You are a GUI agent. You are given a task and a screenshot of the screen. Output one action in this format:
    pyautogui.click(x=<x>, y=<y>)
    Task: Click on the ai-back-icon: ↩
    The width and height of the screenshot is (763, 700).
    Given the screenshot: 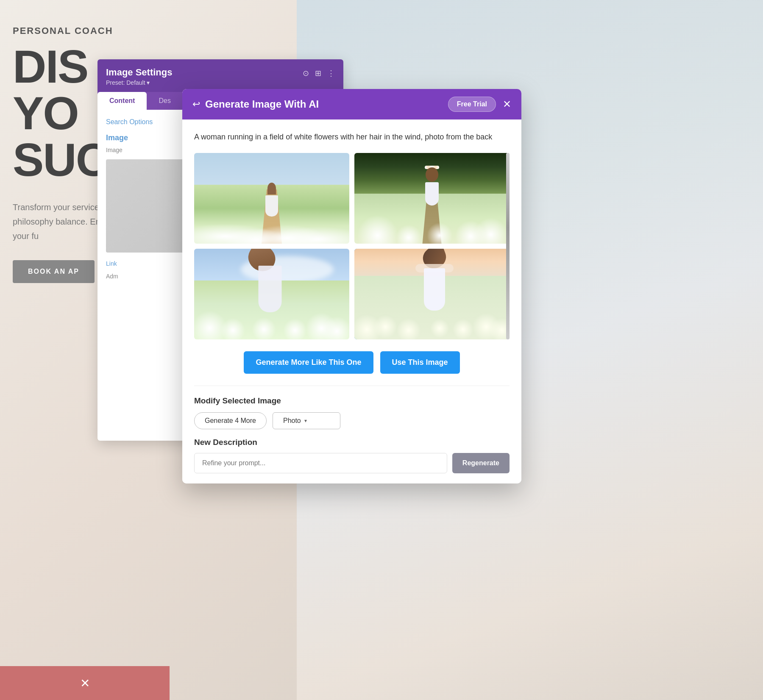 What is the action you would take?
    pyautogui.click(x=196, y=104)
    